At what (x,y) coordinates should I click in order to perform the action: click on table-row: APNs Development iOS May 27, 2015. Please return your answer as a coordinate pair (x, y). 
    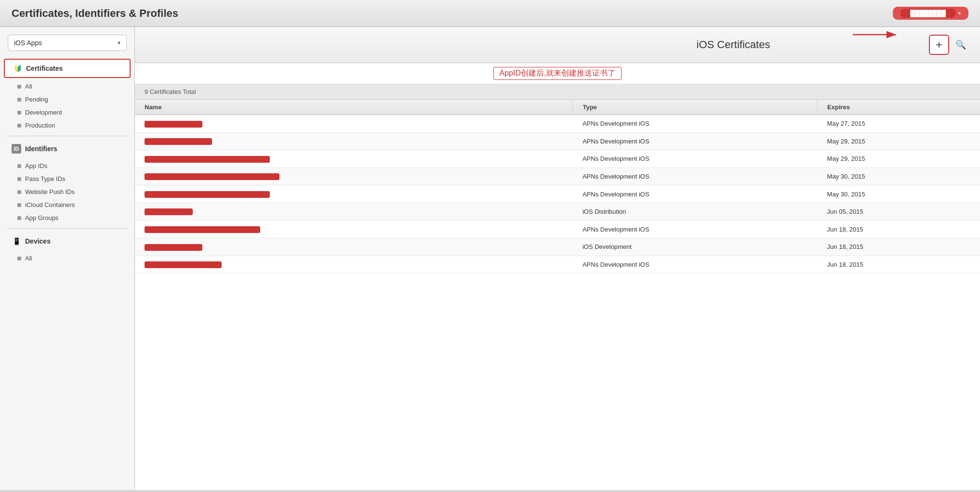
    Looking at the image, I should click on (557, 124).